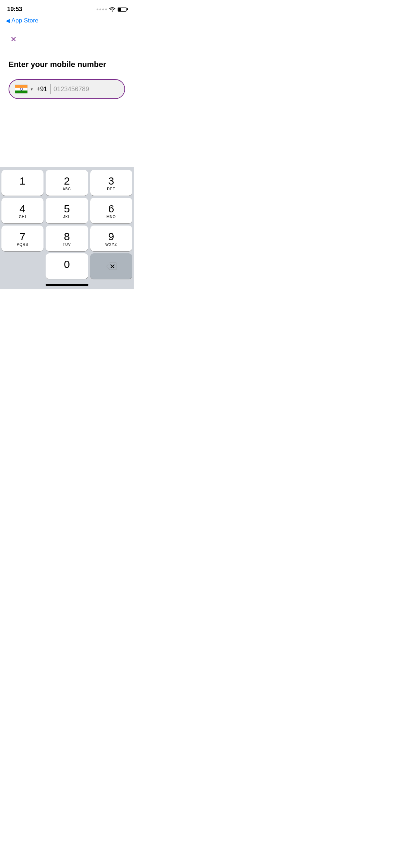 The width and height of the screenshot is (401, 868). Describe the element at coordinates (102, 9) in the screenshot. I see `signal-icon` at that location.